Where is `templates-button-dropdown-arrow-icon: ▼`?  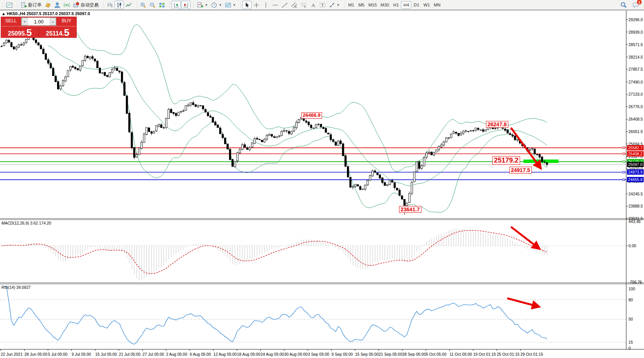
templates-button-dropdown-arrow-icon: ▼ is located at coordinates (234, 5).